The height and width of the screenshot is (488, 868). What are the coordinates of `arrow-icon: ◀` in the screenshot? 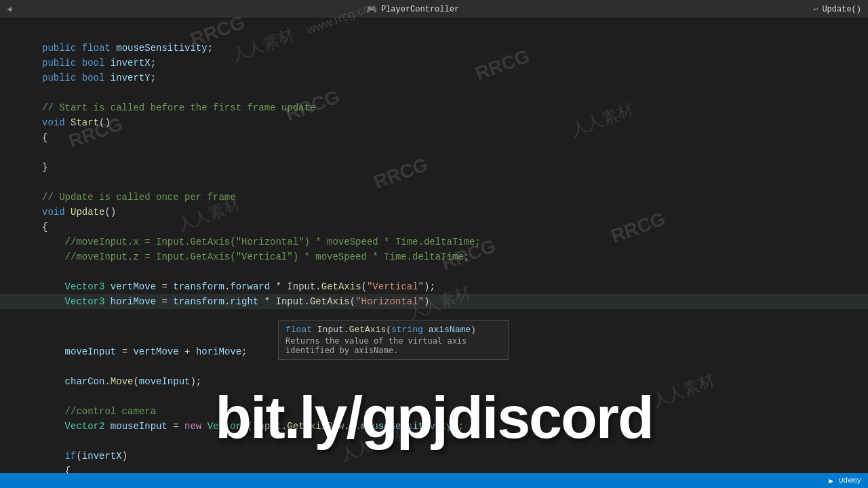 It's located at (9, 9).